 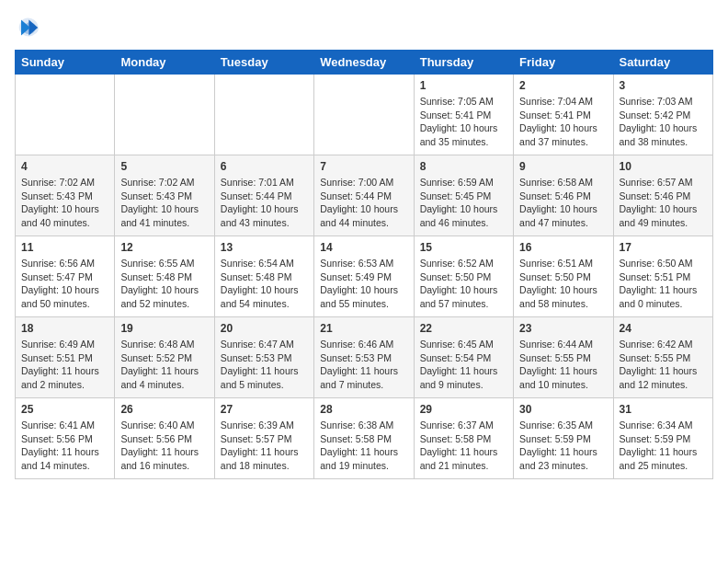 What do you see at coordinates (663, 277) in the screenshot?
I see `calendar-cell: 17Sunrise: 6:50 AM Sunset: 5:51 PM Dayli…` at bounding box center [663, 277].